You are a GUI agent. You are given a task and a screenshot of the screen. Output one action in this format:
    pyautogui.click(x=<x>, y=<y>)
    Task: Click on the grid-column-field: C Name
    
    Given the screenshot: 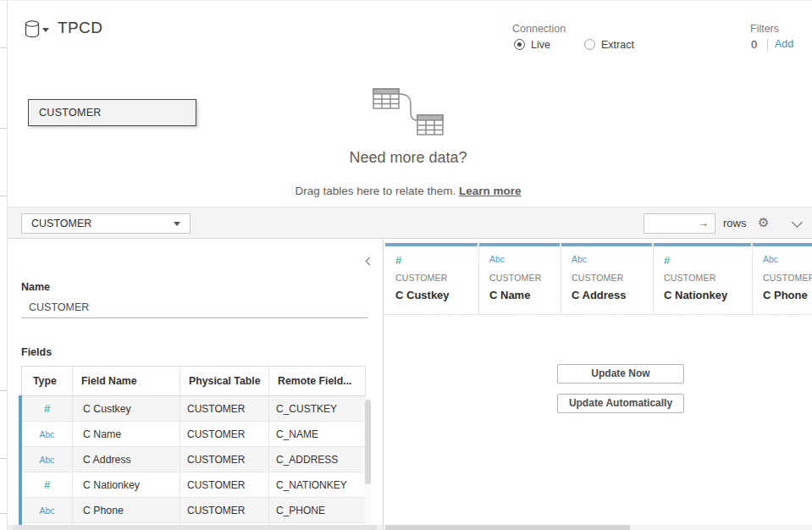 What is the action you would take?
    pyautogui.click(x=525, y=295)
    